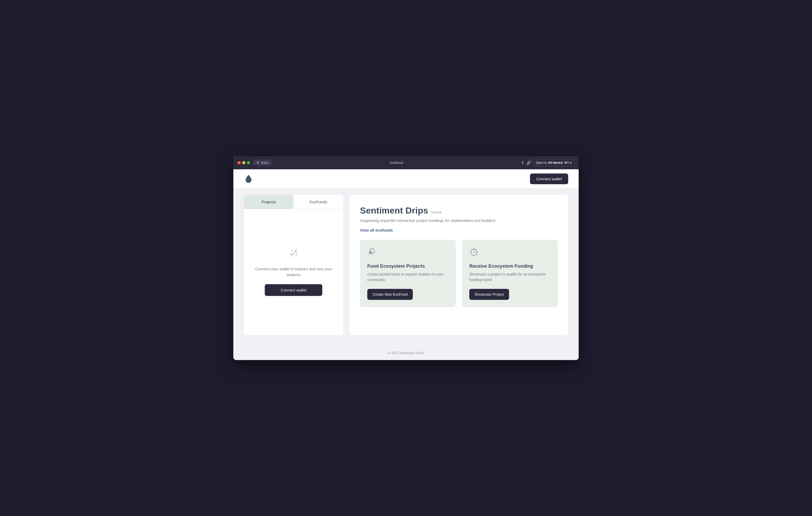 The width and height of the screenshot is (812, 516). Describe the element at coordinates (262, 163) in the screenshot. I see `browser-tab: Kelvx` at that location.